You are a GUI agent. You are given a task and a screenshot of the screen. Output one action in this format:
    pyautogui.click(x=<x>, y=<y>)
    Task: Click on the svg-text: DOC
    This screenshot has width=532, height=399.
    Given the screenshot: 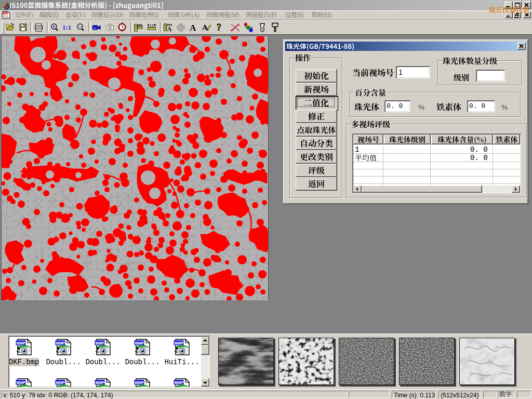 What is the action you would take?
    pyautogui.click(x=7, y=14)
    